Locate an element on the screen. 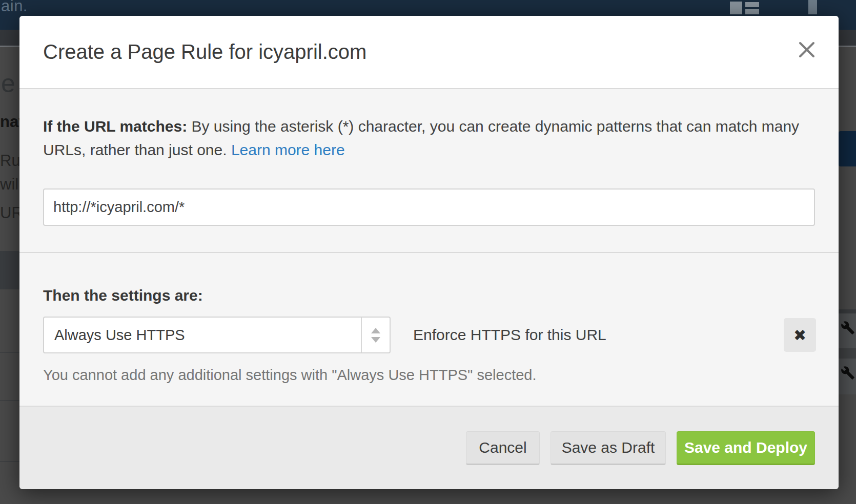 The height and width of the screenshot is (504, 856). topbar-icon-fragment is located at coordinates (813, 7).